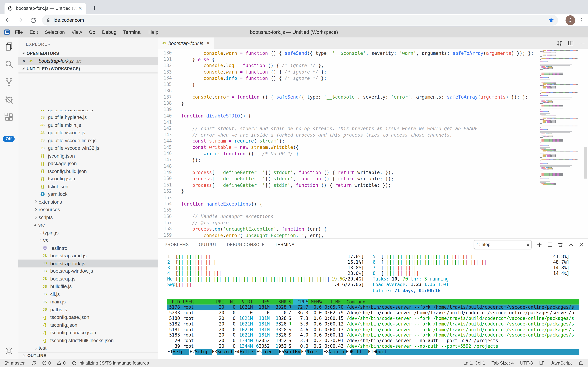 The image size is (588, 367). Describe the element at coordinates (503, 245) in the screenshot. I see `terminal-picker: 1: htop` at that location.